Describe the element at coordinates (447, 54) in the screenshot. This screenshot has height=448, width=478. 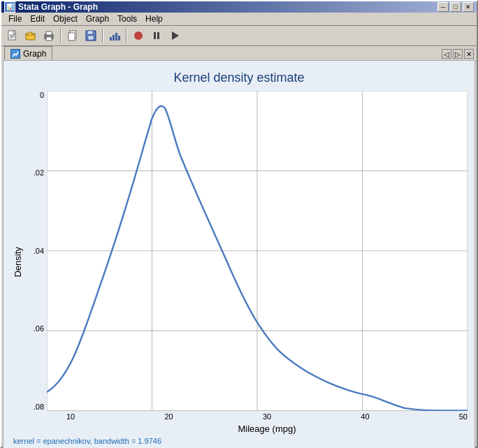
I see `tab-prev-button: ◁` at that location.